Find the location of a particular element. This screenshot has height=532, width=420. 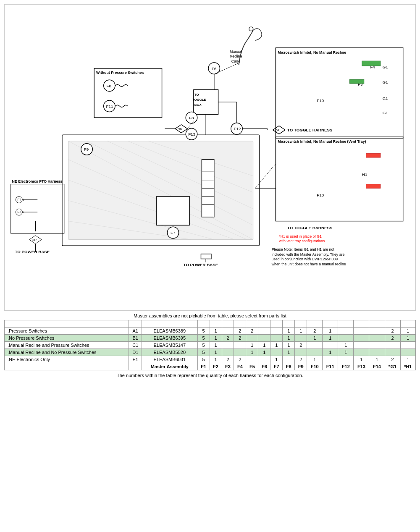

svg-text: F11 is located at coordinates (110, 107).